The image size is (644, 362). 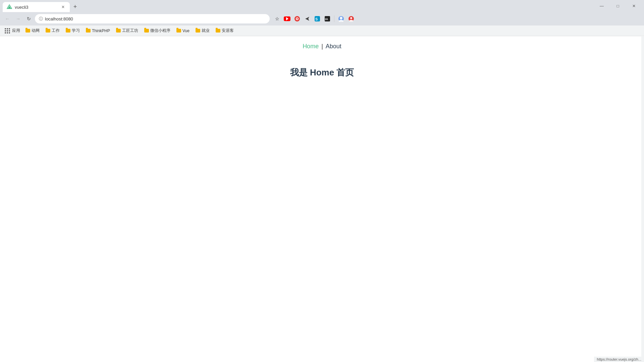 I want to click on window-controls: — □ ✕, so click(x=618, y=6).